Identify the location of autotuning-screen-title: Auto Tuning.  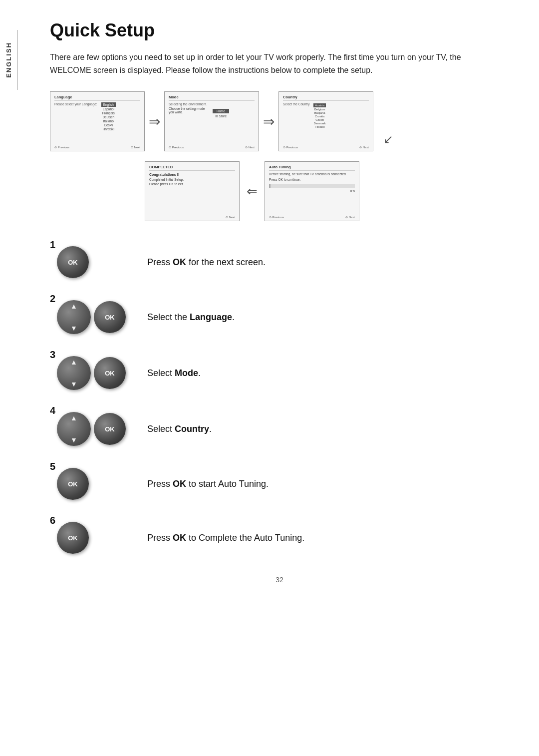
(312, 168).